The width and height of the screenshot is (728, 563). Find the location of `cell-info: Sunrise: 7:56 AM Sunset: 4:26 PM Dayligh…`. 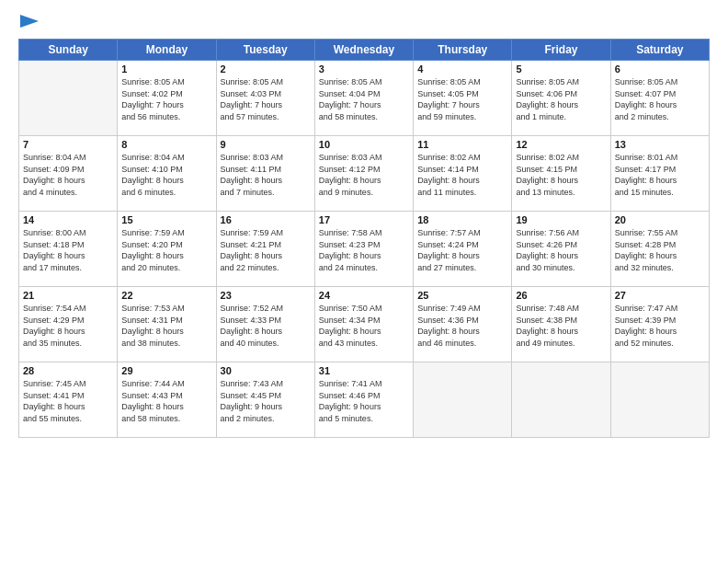

cell-info: Sunrise: 7:56 AM Sunset: 4:26 PM Dayligh… is located at coordinates (561, 250).